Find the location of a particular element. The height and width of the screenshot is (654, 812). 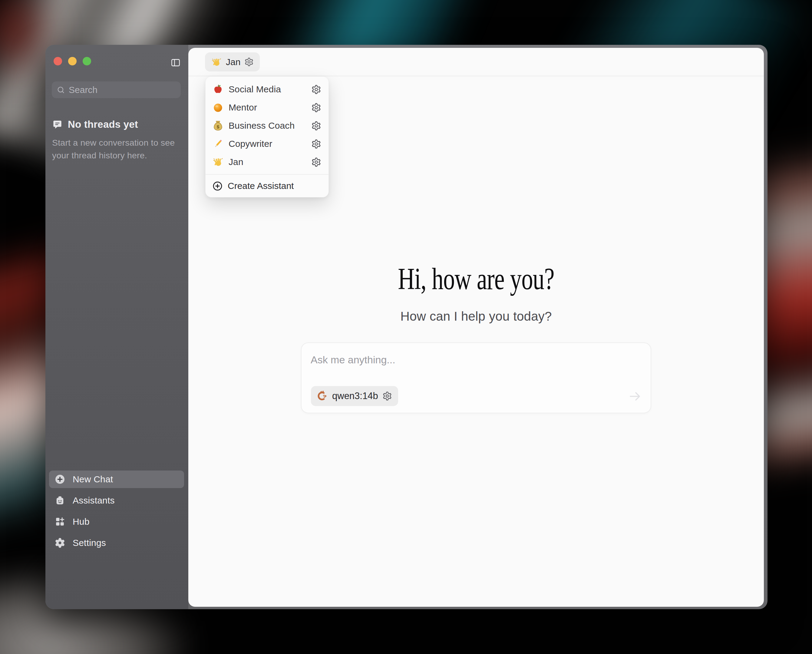

greeting: Hi, how are you? How can I help you toda… is located at coordinates (476, 292).